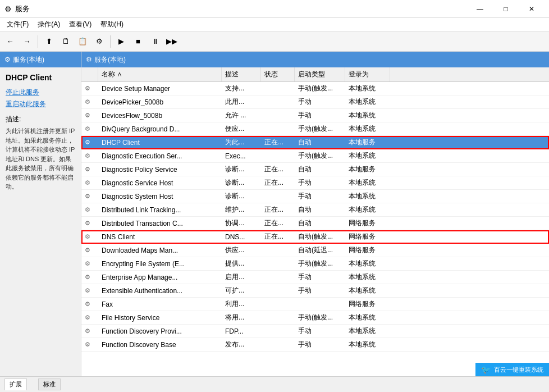  Describe the element at coordinates (278, 74) in the screenshot. I see `col-status: 状态` at that location.